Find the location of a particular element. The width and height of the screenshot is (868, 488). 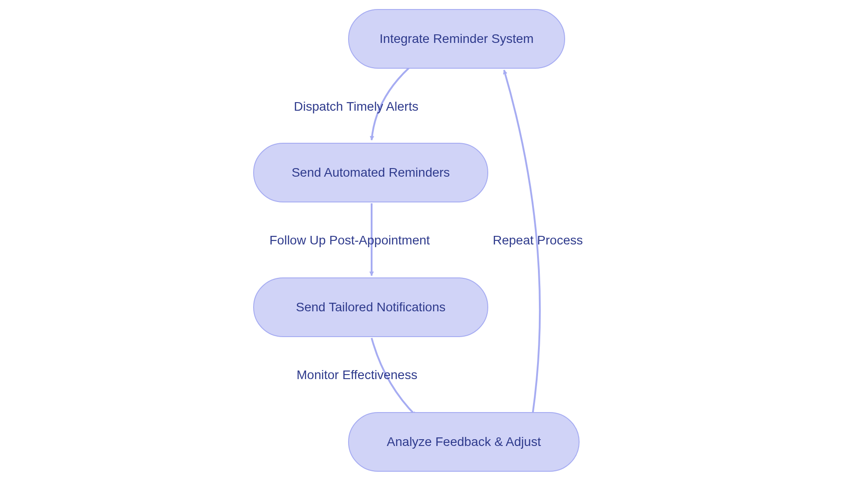

node-send-automated-reminders: Send Automated Reminders is located at coordinates (371, 173).